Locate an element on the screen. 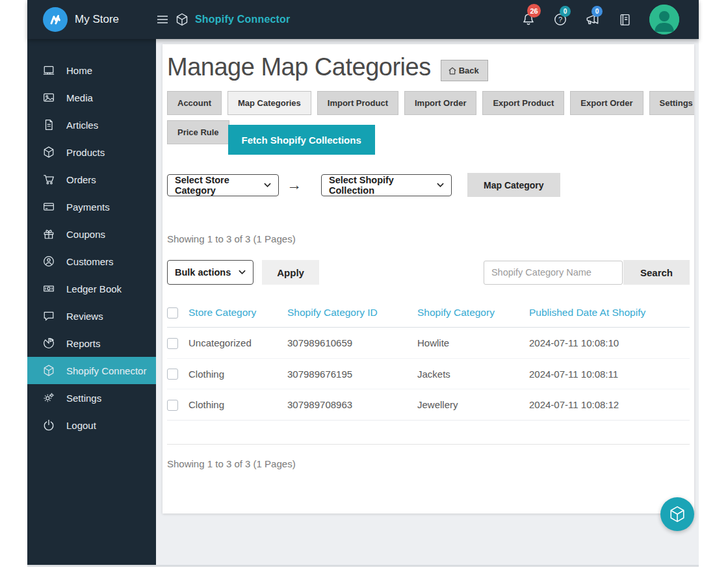 The width and height of the screenshot is (728, 572). sidebar-item-label: Ledger Book is located at coordinates (94, 289).